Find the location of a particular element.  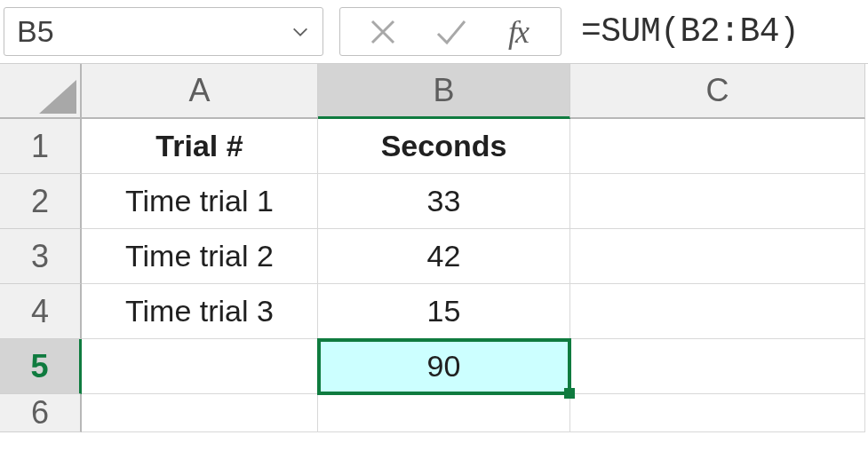

formula-bar-tools: fx is located at coordinates (450, 32).